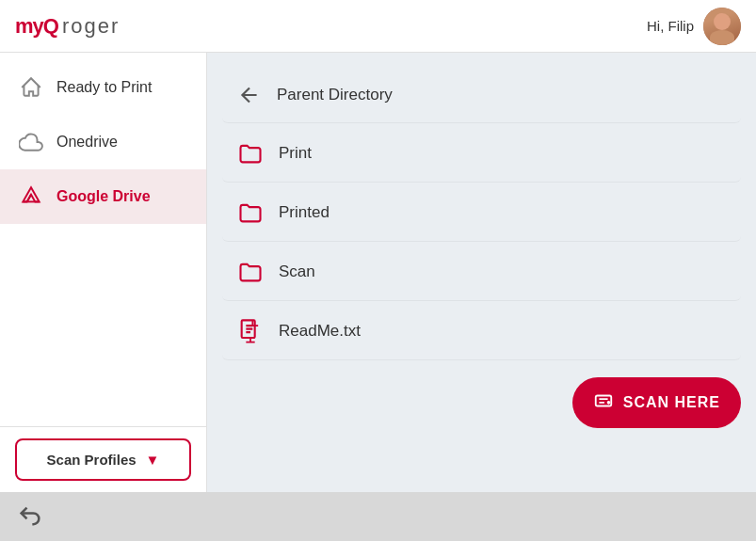 The width and height of the screenshot is (756, 541). Describe the element at coordinates (694, 26) in the screenshot. I see `header-user: Hi, Filip` at that location.